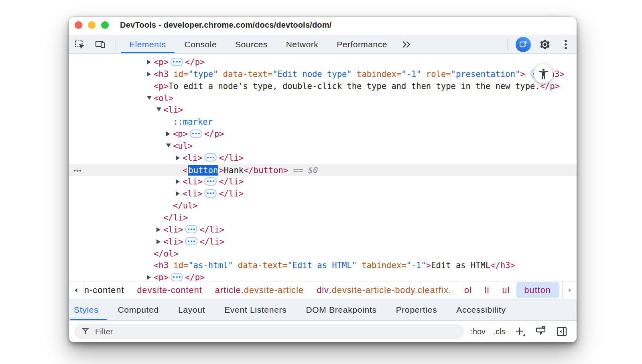 The width and height of the screenshot is (642, 364). I want to click on breadcrumb-item-devsite-content: devsite-content, so click(170, 290).